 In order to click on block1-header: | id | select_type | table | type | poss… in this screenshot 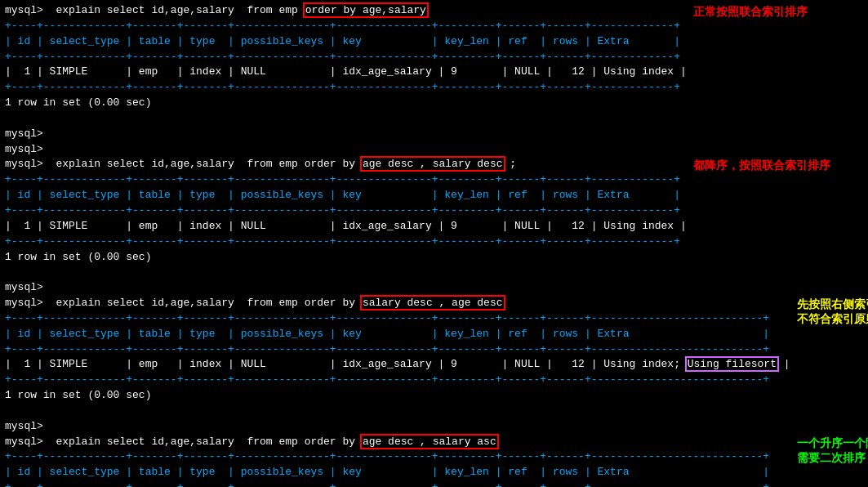, I will do `click(346, 42)`.